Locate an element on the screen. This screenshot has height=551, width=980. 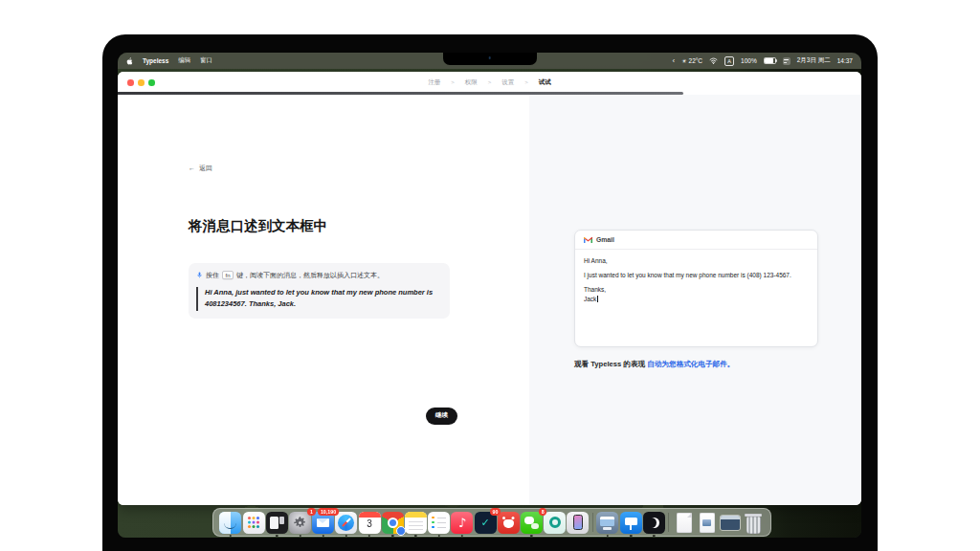
dock-finder is located at coordinates (230, 522).